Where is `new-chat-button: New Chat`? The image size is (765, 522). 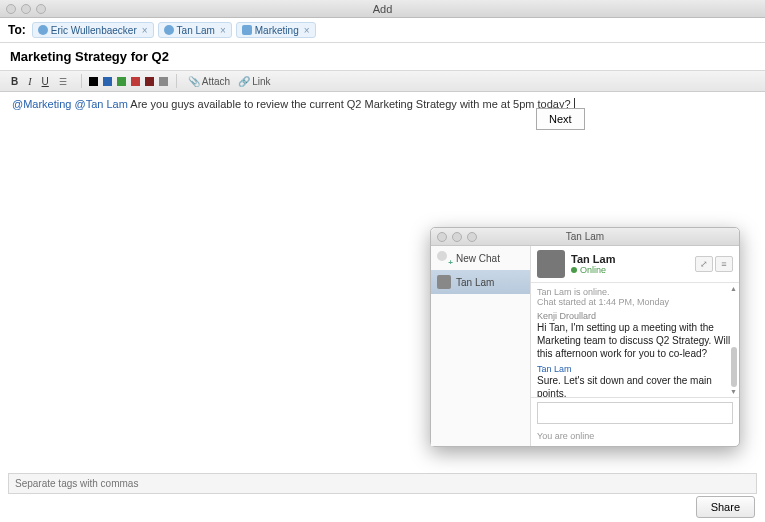
new-chat-button: New Chat is located at coordinates (480, 258).